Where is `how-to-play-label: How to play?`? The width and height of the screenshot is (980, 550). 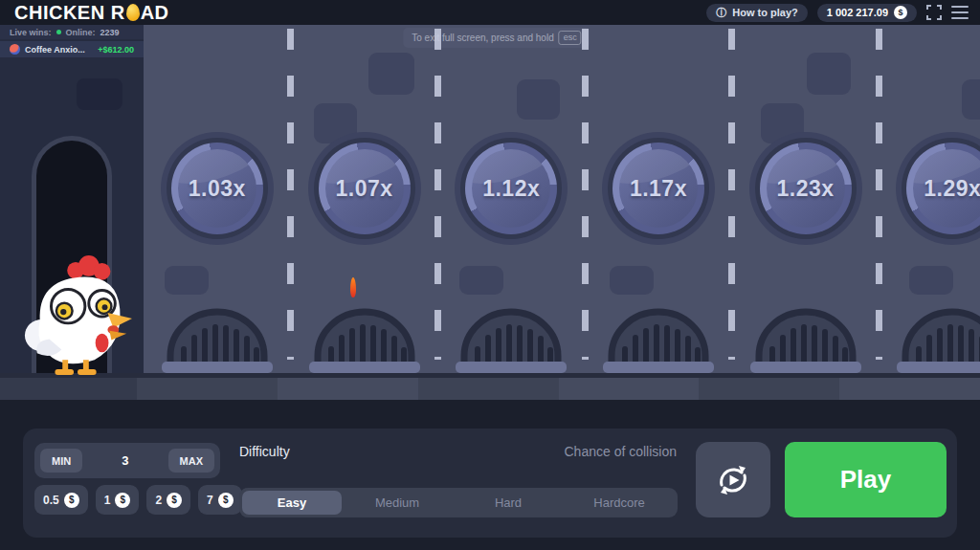
how-to-play-label: How to play? is located at coordinates (765, 12).